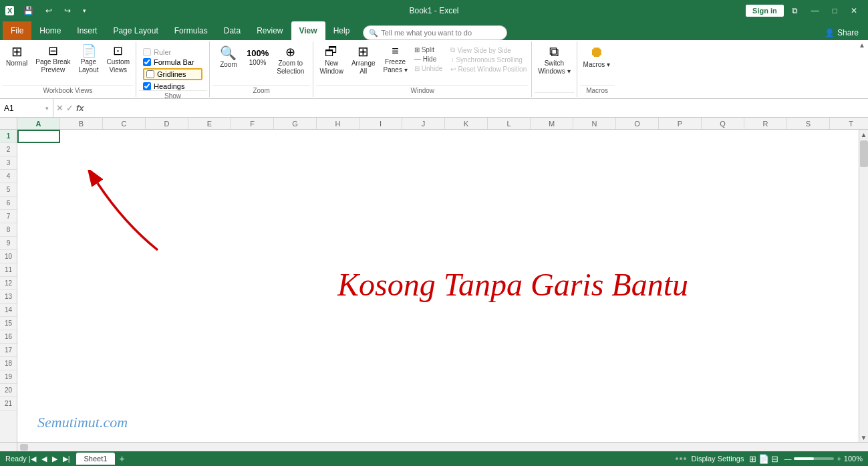  What do you see at coordinates (60, 108) in the screenshot?
I see `formula-cancel-icon: ✕` at bounding box center [60, 108].